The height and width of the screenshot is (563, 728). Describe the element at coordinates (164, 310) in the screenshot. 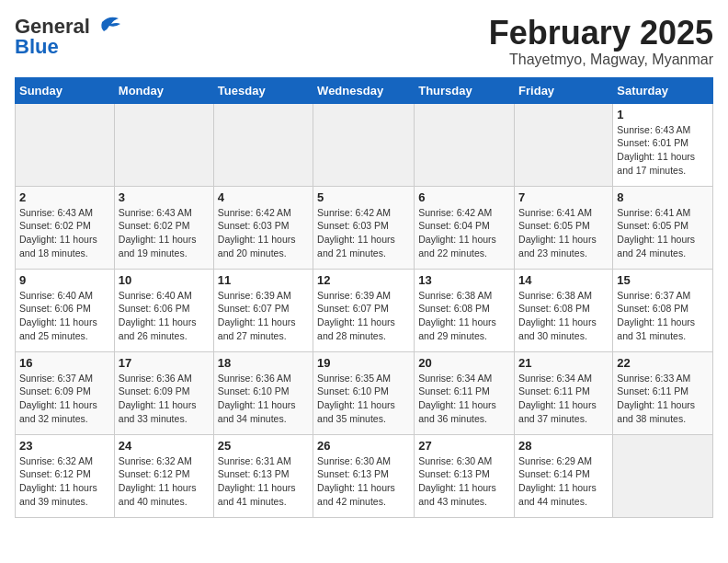

I see `calendar-cell: 10Sunrise: 6:40 AM Sunset: 6:06 PM Dayli…` at that location.